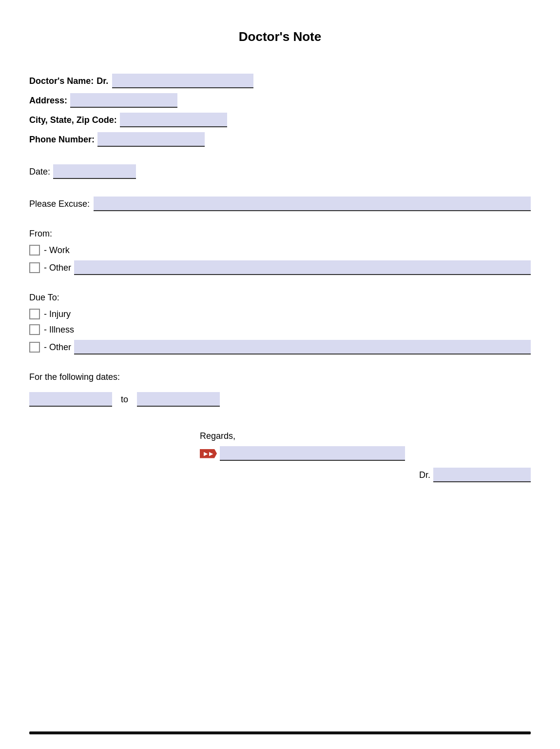 This screenshot has height=749, width=560. What do you see at coordinates (183, 81) in the screenshot?
I see `doctors-name-input` at bounding box center [183, 81].